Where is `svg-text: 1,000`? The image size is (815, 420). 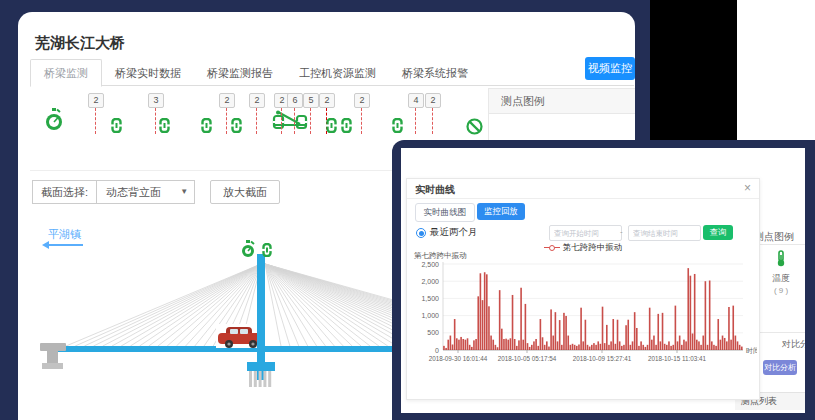 svg-text: 1,000 is located at coordinates (430, 316).